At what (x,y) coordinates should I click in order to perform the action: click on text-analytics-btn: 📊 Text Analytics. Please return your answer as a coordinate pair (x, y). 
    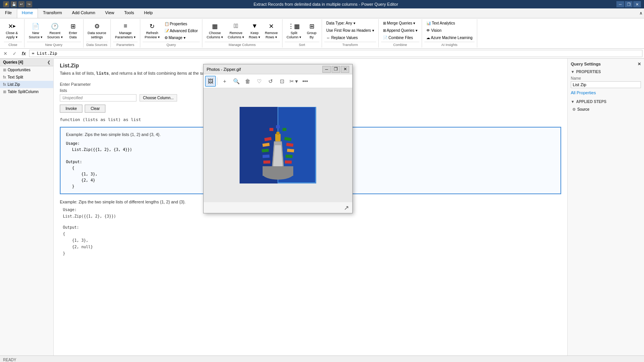
    Looking at the image, I should click on (441, 23).